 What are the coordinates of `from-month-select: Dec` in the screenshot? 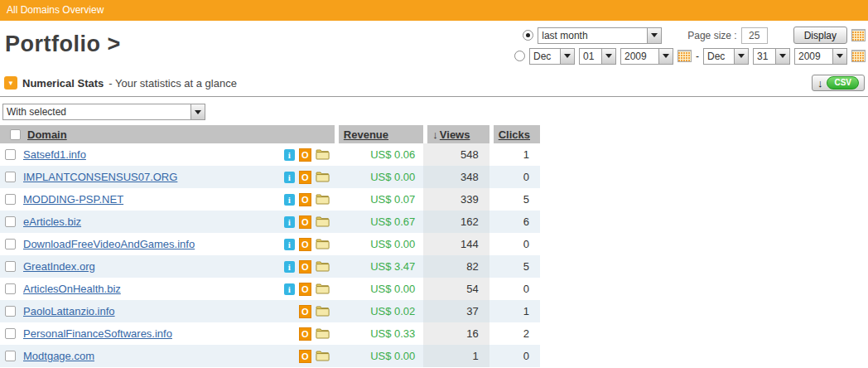 It's located at (552, 56).